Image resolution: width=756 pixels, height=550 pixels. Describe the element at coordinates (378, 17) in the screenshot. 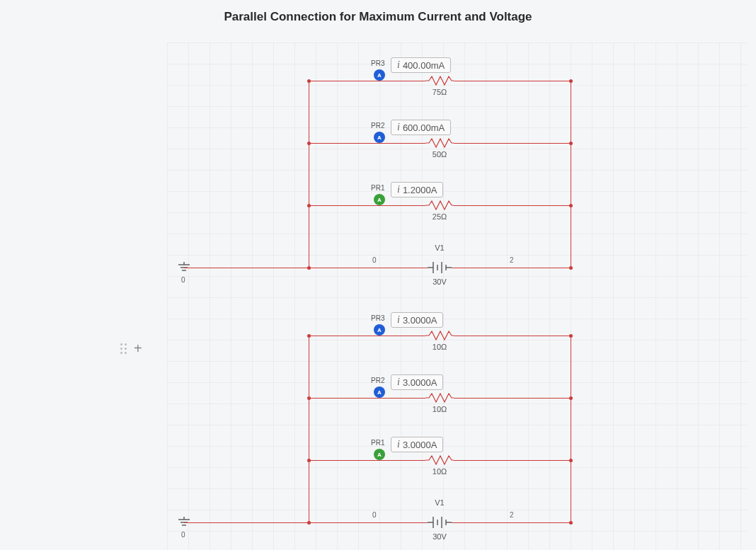

I see `page-title: Parallel Connection for Maximum Current …` at that location.